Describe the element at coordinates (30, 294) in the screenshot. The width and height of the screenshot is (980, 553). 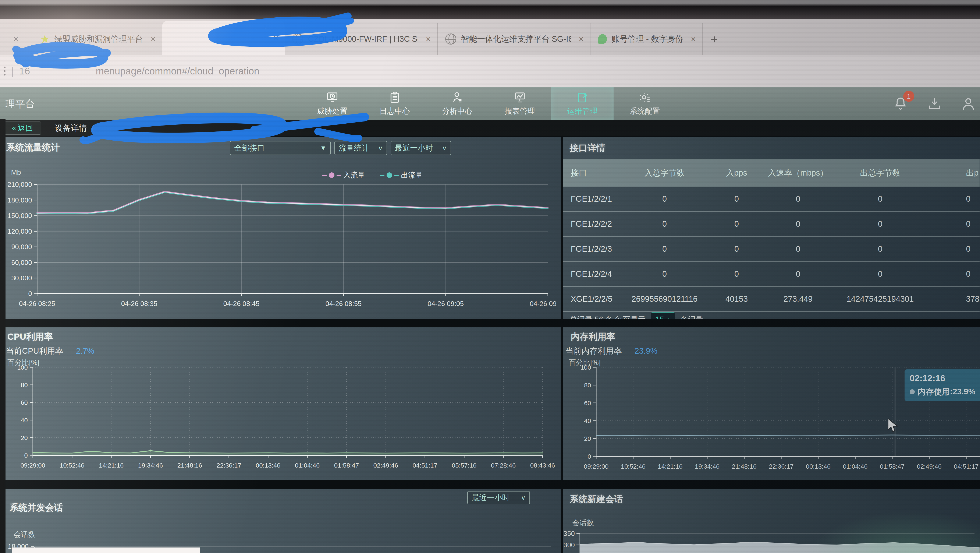
I see `svg-text: 0` at that location.